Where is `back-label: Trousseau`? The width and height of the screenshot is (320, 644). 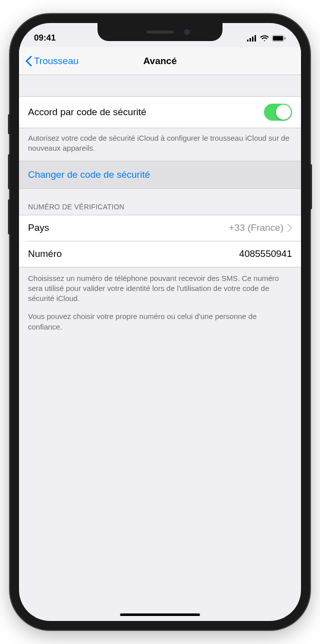 back-label: Trousseau is located at coordinates (56, 61).